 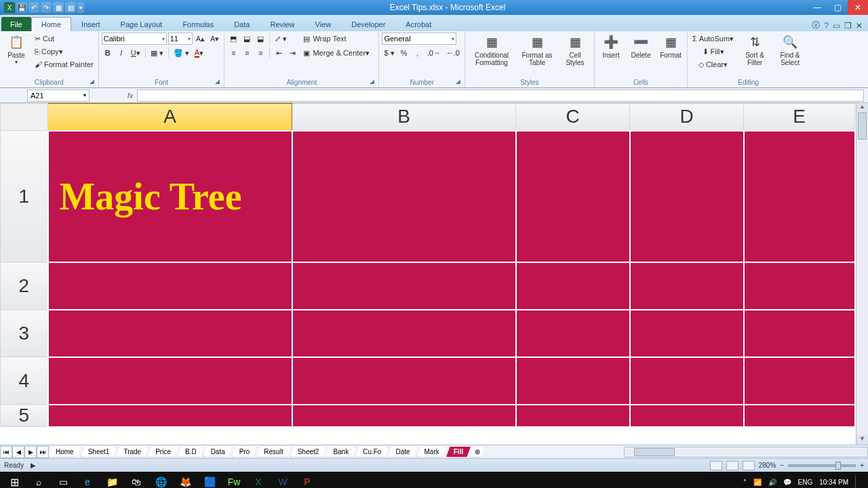 I want to click on language-indicator: ENG, so click(x=806, y=483).